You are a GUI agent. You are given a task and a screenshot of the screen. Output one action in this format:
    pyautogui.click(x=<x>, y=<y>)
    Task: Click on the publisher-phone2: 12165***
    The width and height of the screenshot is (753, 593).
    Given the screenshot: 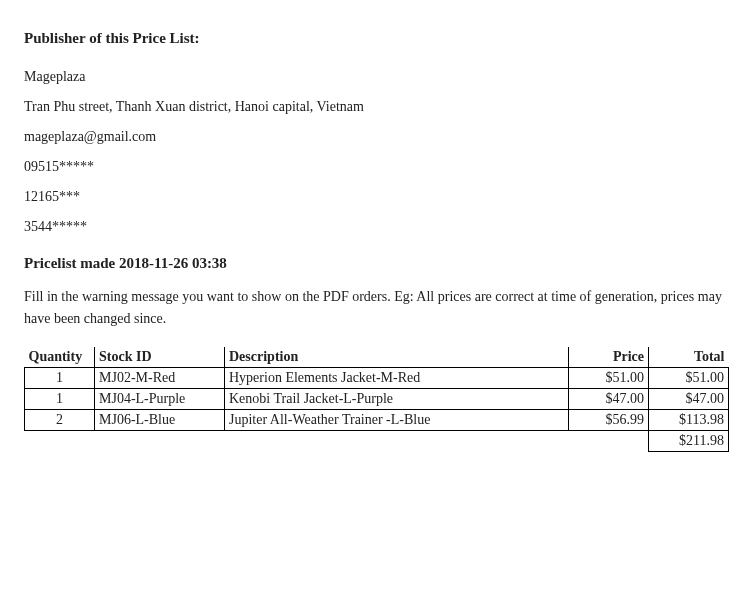 What is the action you would take?
    pyautogui.click(x=376, y=197)
    